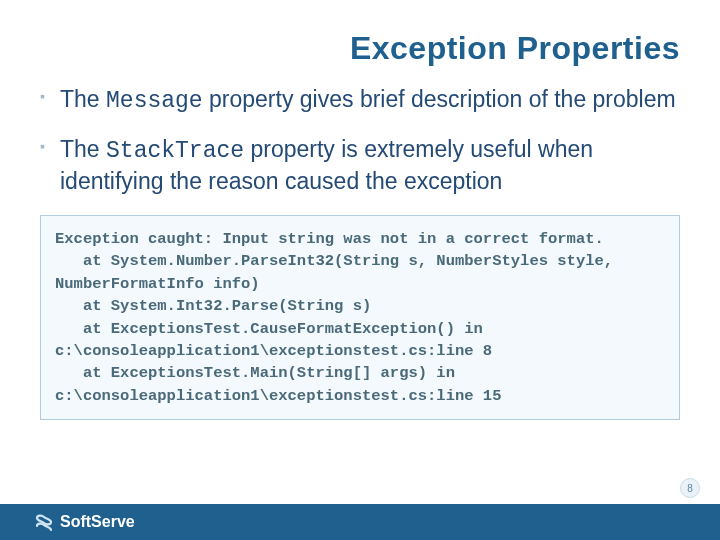 The width and height of the screenshot is (720, 540). Describe the element at coordinates (98, 522) in the screenshot. I see `brand-name: SoftServe` at that location.